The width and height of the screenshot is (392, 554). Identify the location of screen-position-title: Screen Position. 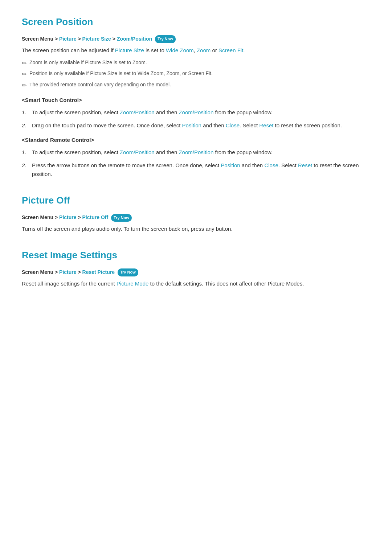
(196, 22).